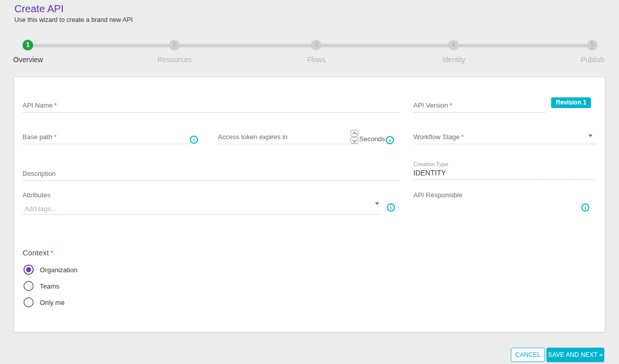 The image size is (619, 364). Describe the element at coordinates (49, 287) in the screenshot. I see `radio-teams-label: Teams` at that location.